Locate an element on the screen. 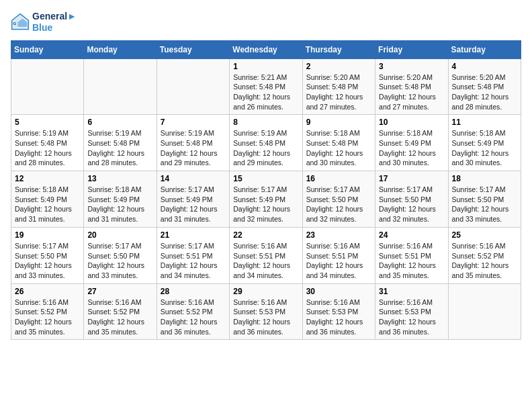 The image size is (532, 411). calendar-cell: 9Sunrise: 5:18 AM Sunset: 5:48 PM Daylig… is located at coordinates (339, 143).